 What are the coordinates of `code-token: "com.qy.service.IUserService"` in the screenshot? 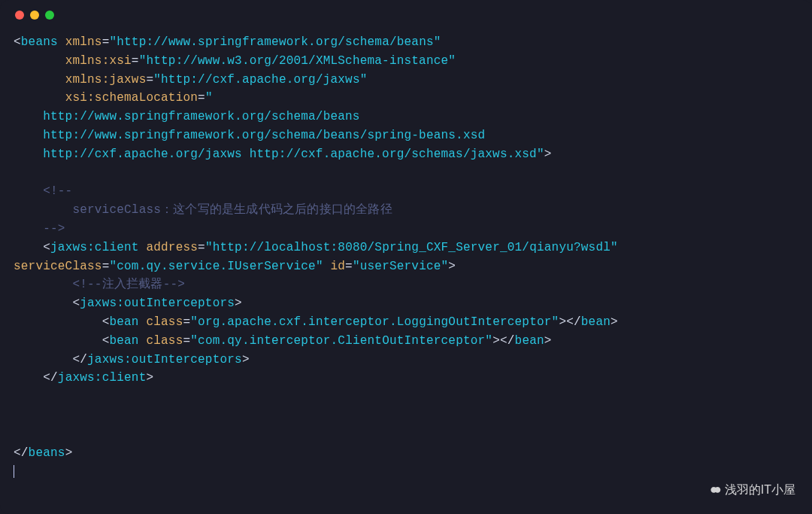 It's located at (216, 266).